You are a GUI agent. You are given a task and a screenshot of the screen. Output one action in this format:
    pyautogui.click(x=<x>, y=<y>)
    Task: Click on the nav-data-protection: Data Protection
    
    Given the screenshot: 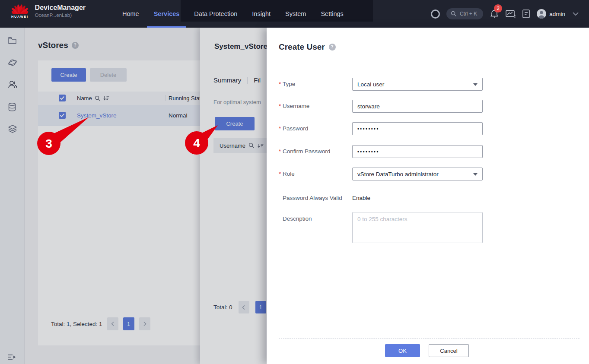 What is the action you would take?
    pyautogui.click(x=216, y=14)
    